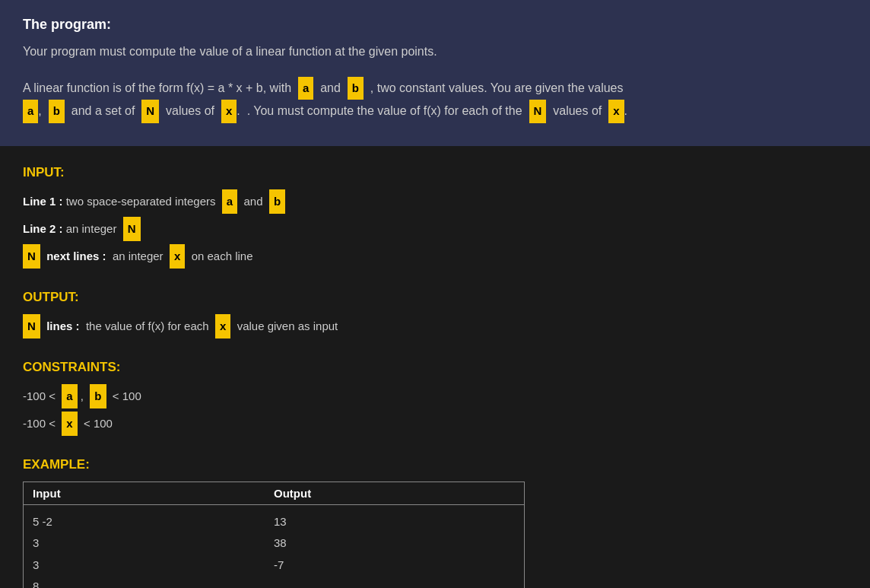  Describe the element at coordinates (43, 201) in the screenshot. I see `line1-label: Line 1 :` at that location.